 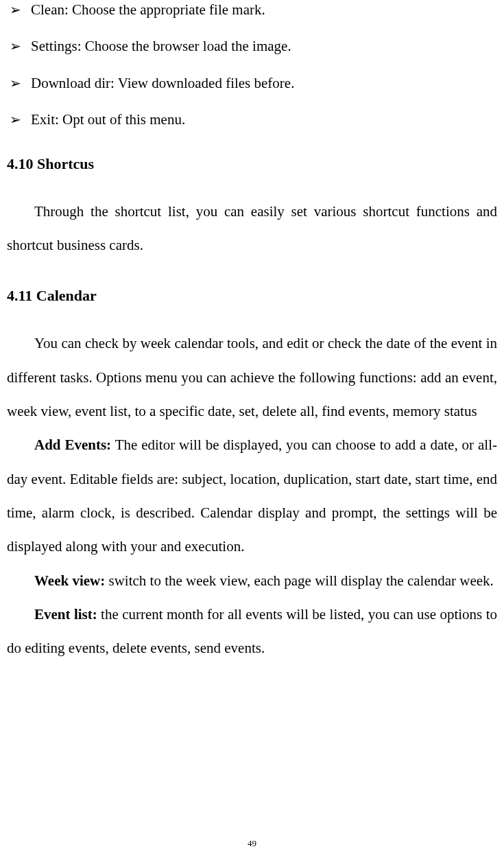 What do you see at coordinates (66, 614) in the screenshot?
I see `label-event-list: Event list:` at bounding box center [66, 614].